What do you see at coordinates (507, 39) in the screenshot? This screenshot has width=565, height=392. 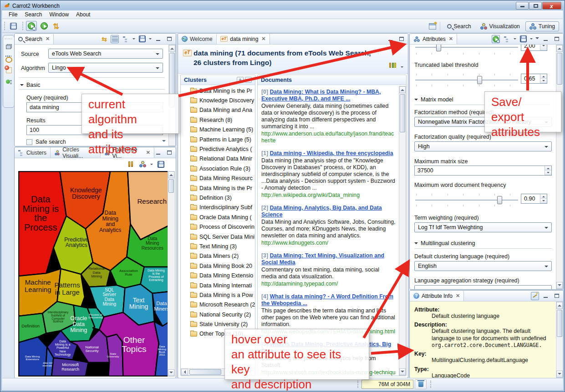 I see `expand-sections-button` at bounding box center [507, 39].